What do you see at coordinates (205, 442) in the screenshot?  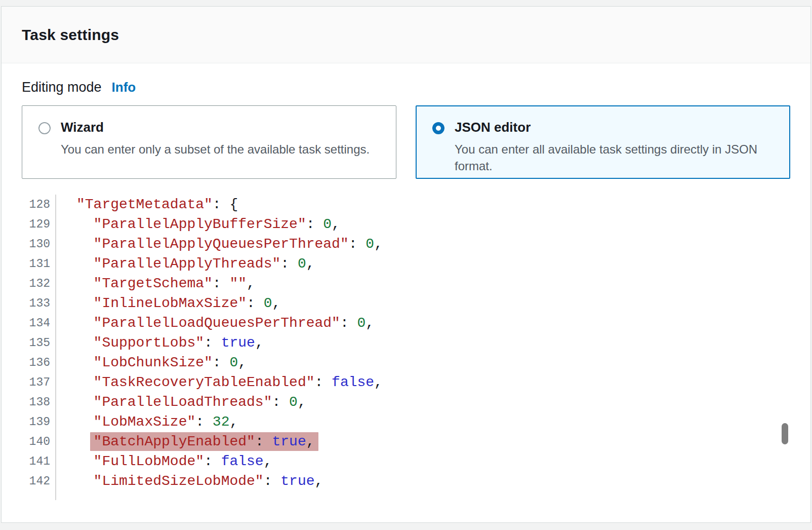 I see `highlighted-code: "BatchApplyEnabled": true,` at bounding box center [205, 442].